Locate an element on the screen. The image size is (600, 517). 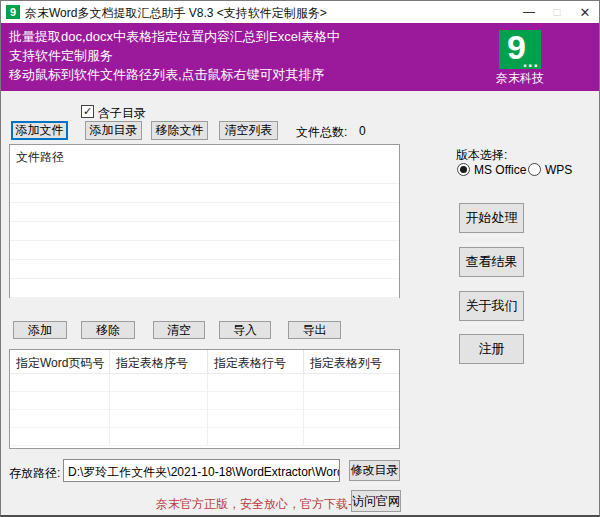
spec-import-button: 导入 is located at coordinates (245, 330).